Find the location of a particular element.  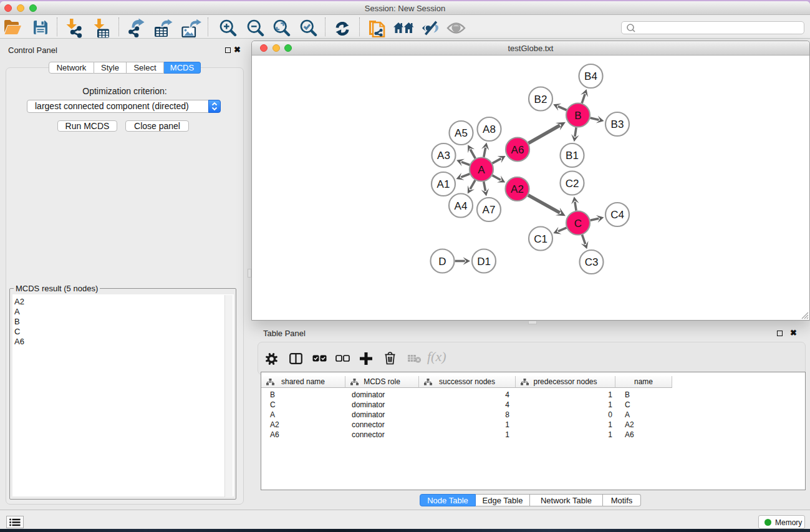

svg-text: C4 is located at coordinates (617, 215).